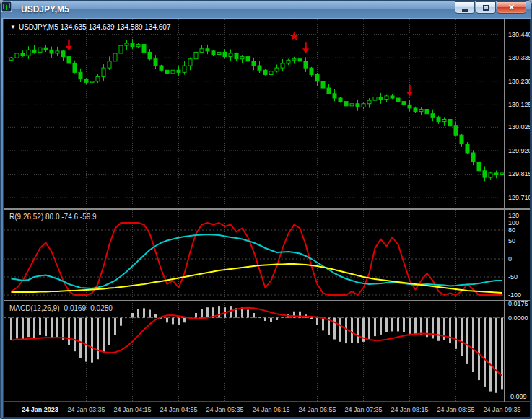 The height and width of the screenshot is (419, 532). What do you see at coordinates (502, 410) in the screenshot?
I see `time-label: 24 Jan 09:35` at bounding box center [502, 410].